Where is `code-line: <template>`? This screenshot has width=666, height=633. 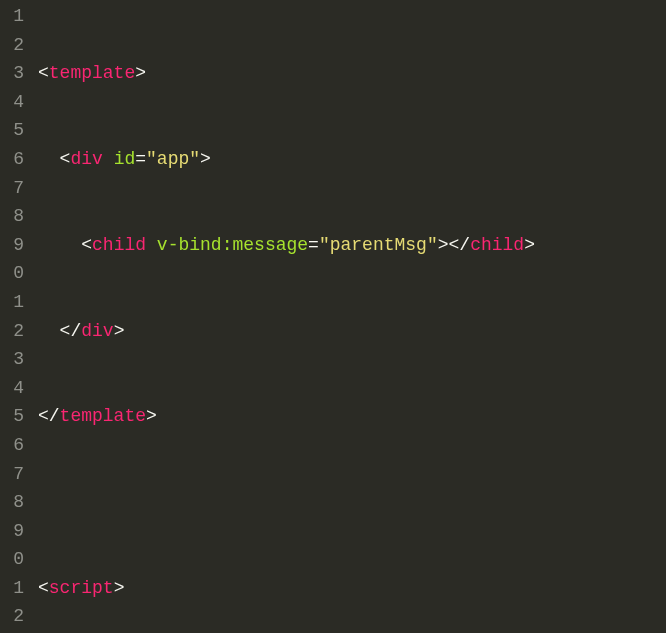 code-line: <template> is located at coordinates (286, 74).